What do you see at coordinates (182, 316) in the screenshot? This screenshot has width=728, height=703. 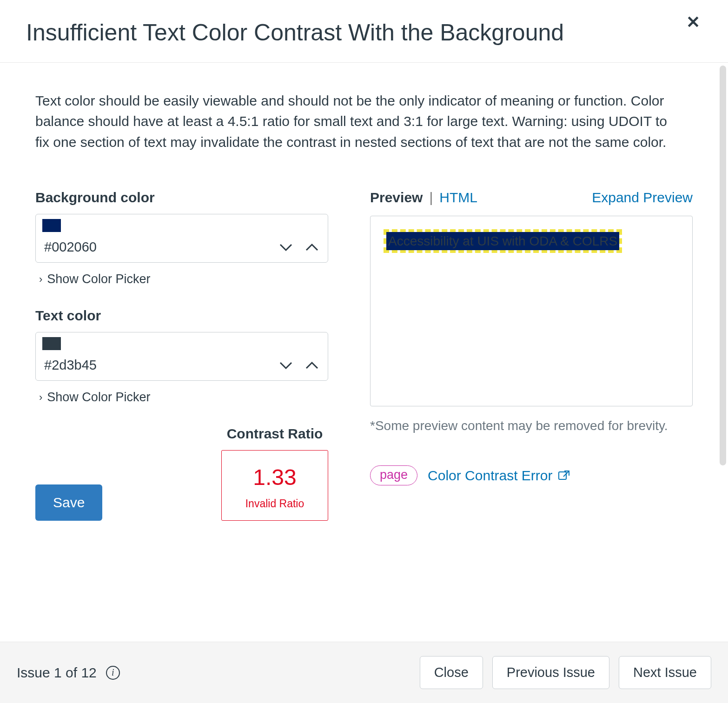 I see `text-color-label: Text color` at bounding box center [182, 316].